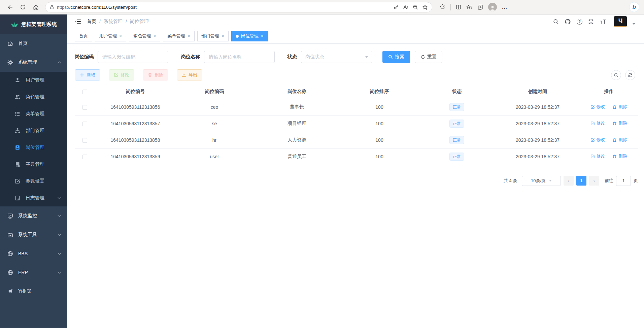 The image size is (644, 328). What do you see at coordinates (34, 291) in the screenshot?
I see `sidebar-item-yi-framework: Yi框架` at bounding box center [34, 291].